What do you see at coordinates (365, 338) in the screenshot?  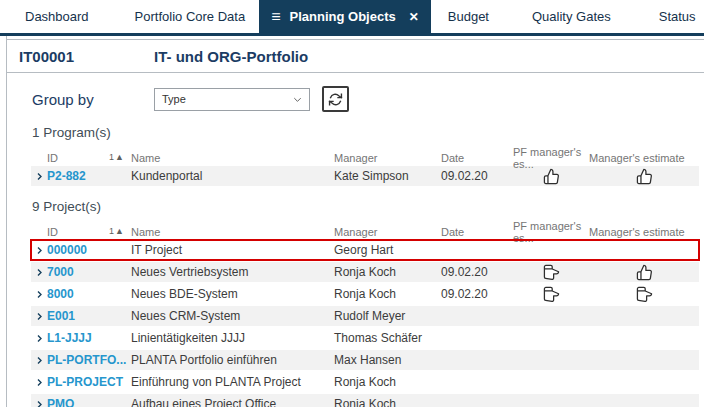 I see `table-row: L1-JJJJ Linientätigkeiten JJJJ Thomas Sc…` at bounding box center [365, 338].